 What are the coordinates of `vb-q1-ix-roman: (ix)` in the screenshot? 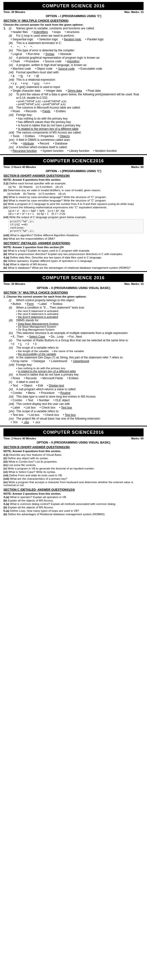 It's located at (12, 374).